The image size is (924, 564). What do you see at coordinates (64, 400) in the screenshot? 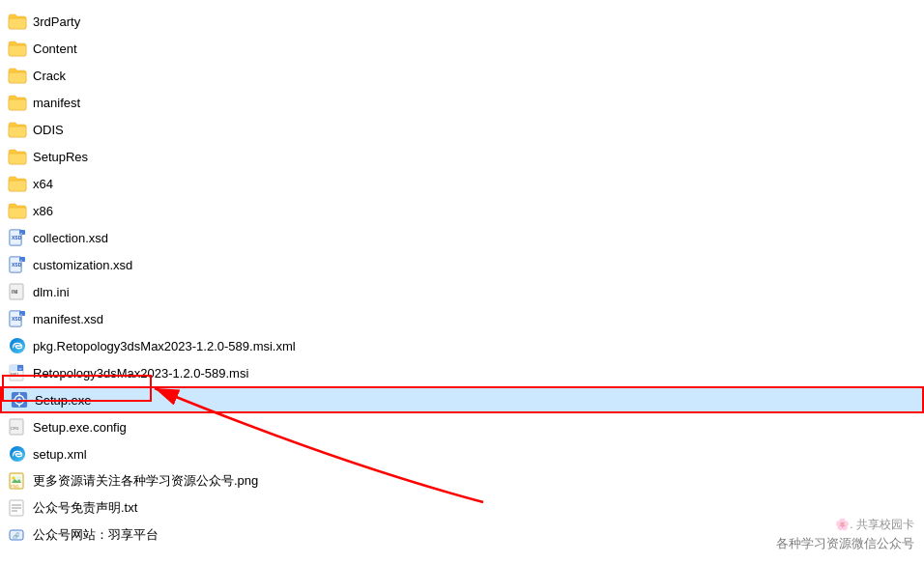
I see `file-name: Setup.exe` at bounding box center [64, 400].